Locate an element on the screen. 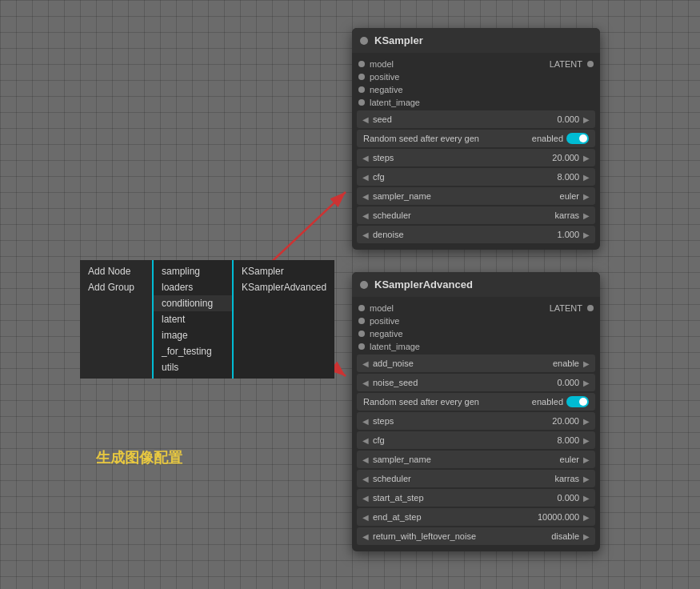 This screenshot has width=700, height=589. ksampler-cfg-value: 8.000 is located at coordinates (569, 177).